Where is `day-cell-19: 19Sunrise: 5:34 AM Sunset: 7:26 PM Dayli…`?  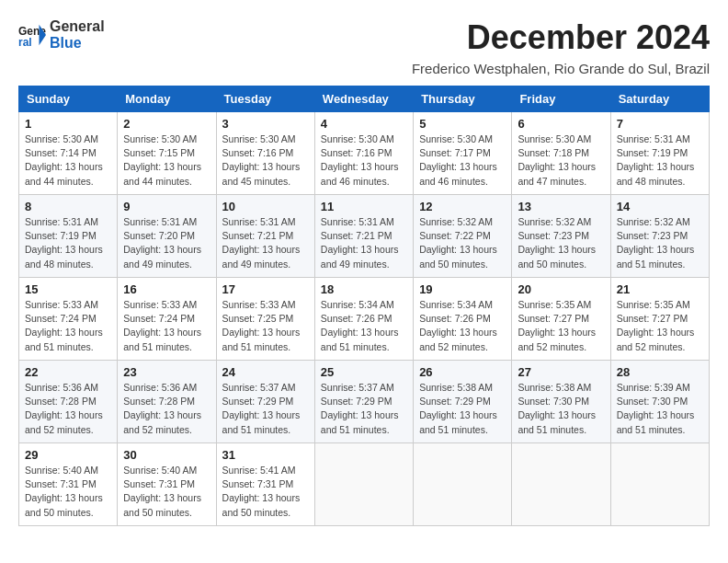 day-cell-19: 19Sunrise: 5:34 AM Sunset: 7:26 PM Dayli… is located at coordinates (463, 319).